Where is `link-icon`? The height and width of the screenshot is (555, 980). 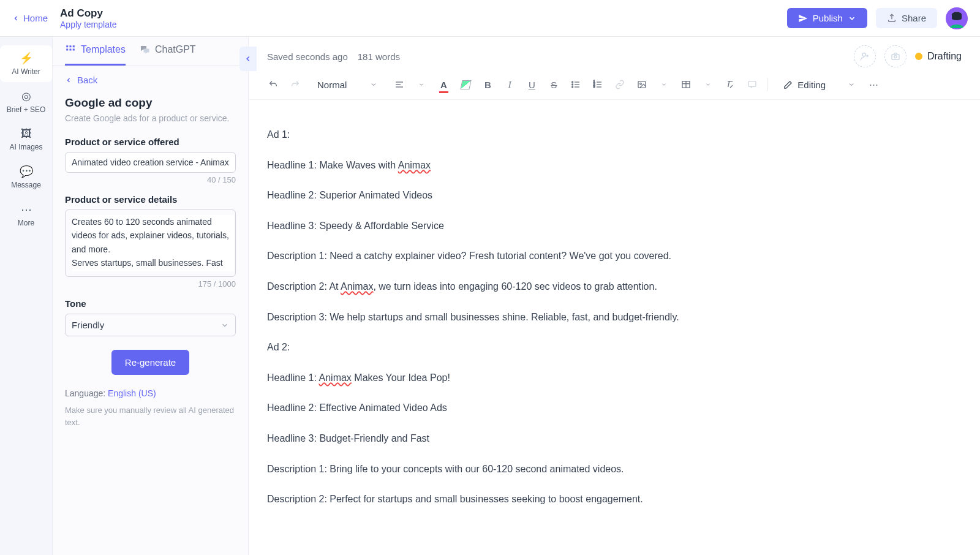 link-icon is located at coordinates (620, 85).